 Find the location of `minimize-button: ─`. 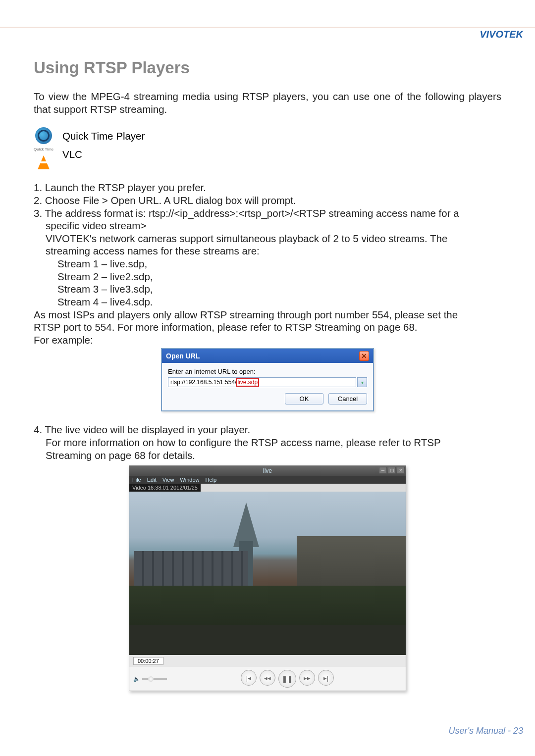

minimize-button: ─ is located at coordinates (383, 470).